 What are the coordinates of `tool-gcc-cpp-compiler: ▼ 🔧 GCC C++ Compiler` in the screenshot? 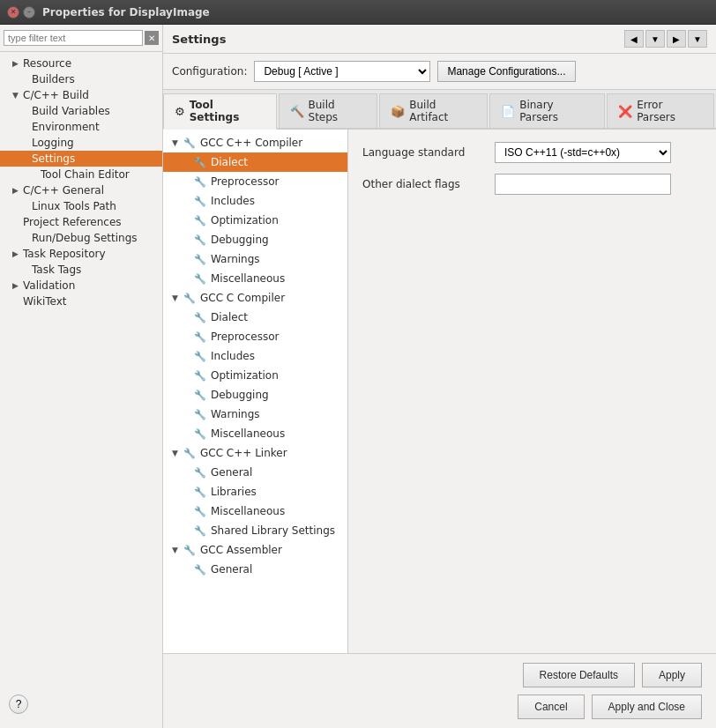 It's located at (256, 143).